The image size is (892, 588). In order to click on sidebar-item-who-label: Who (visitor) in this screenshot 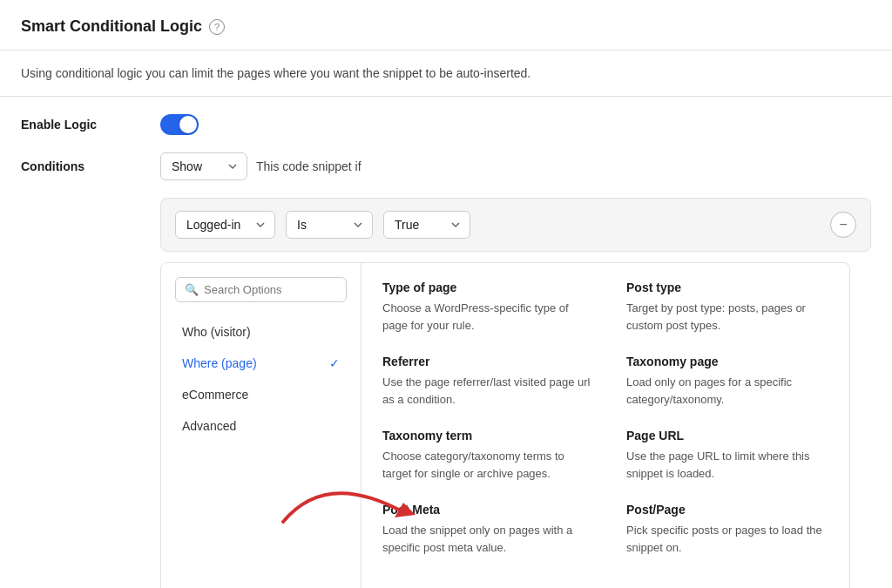, I will do `click(216, 332)`.